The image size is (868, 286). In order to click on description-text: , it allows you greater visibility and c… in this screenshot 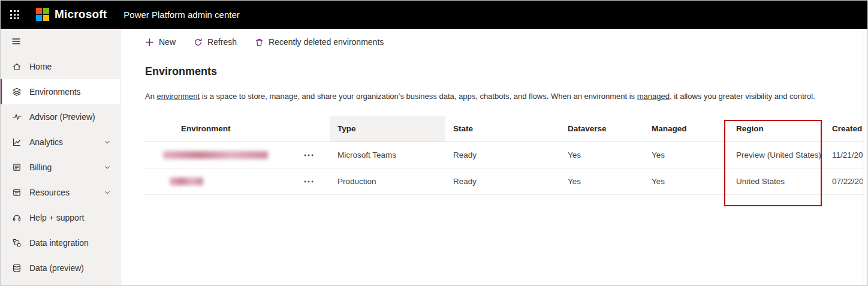, I will do `click(742, 96)`.